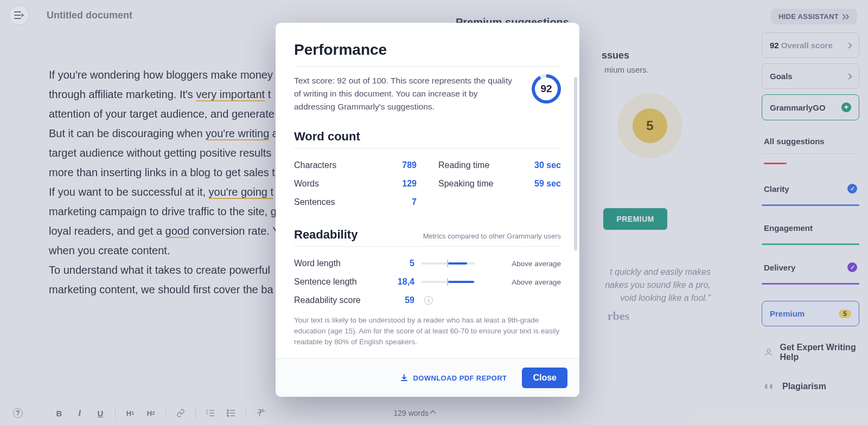 This screenshot has width=868, height=425. What do you see at coordinates (429, 300) in the screenshot?
I see `info-icon: i` at bounding box center [429, 300].